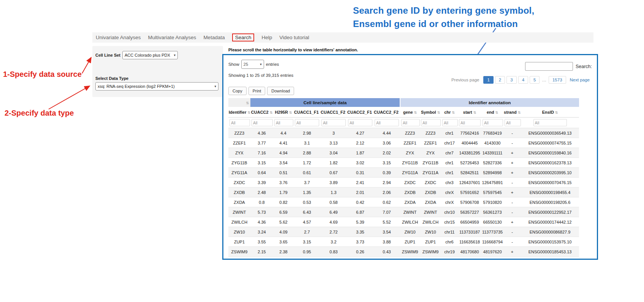  Describe the element at coordinates (283, 143) in the screenshot. I see `table-cell: 4.41` at that location.